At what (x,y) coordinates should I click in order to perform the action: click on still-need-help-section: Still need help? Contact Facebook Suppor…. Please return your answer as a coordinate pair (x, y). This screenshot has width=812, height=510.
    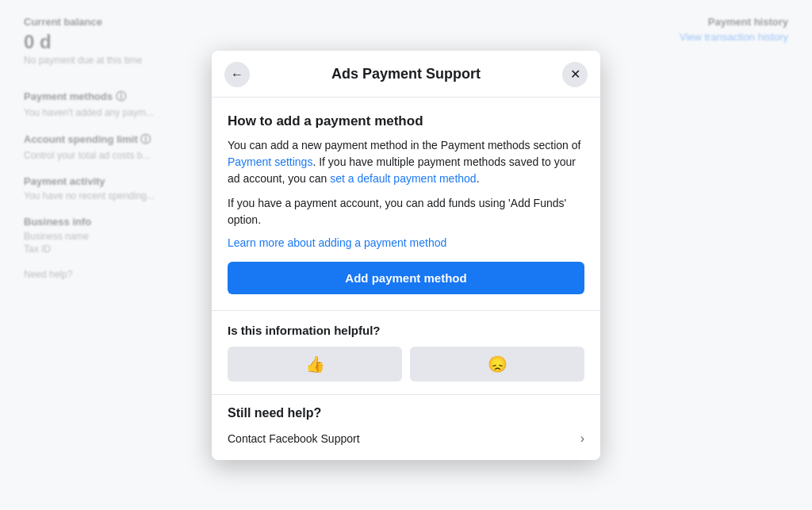
    Looking at the image, I should click on (406, 427).